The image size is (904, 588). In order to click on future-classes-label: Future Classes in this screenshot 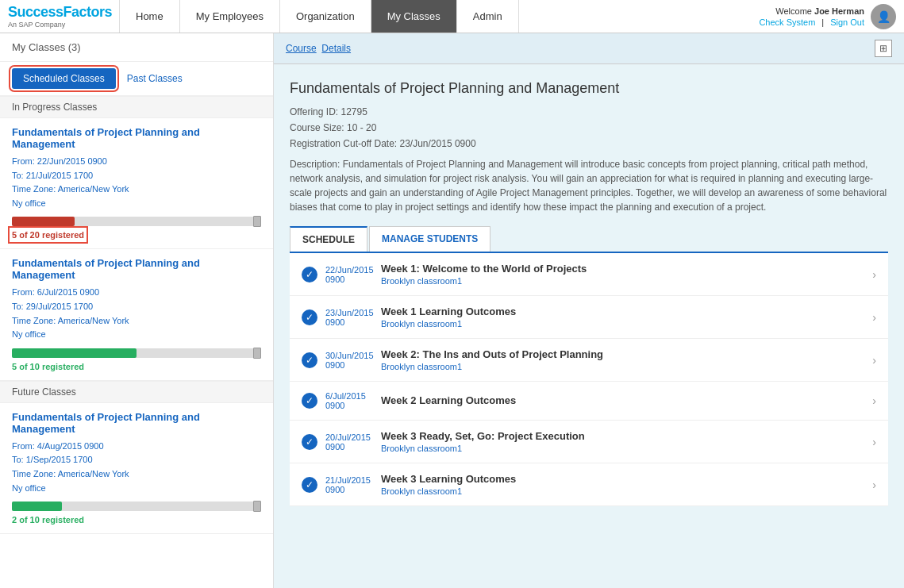, I will do `click(137, 392)`.